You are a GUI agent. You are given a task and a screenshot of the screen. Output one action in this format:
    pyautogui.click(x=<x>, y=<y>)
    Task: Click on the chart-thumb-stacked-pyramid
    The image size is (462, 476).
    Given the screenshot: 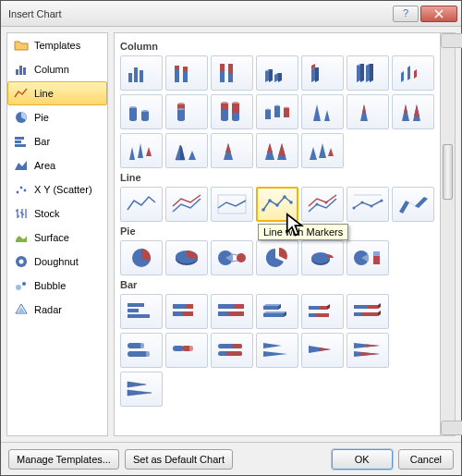 What is the action you would take?
    pyautogui.click(x=232, y=151)
    